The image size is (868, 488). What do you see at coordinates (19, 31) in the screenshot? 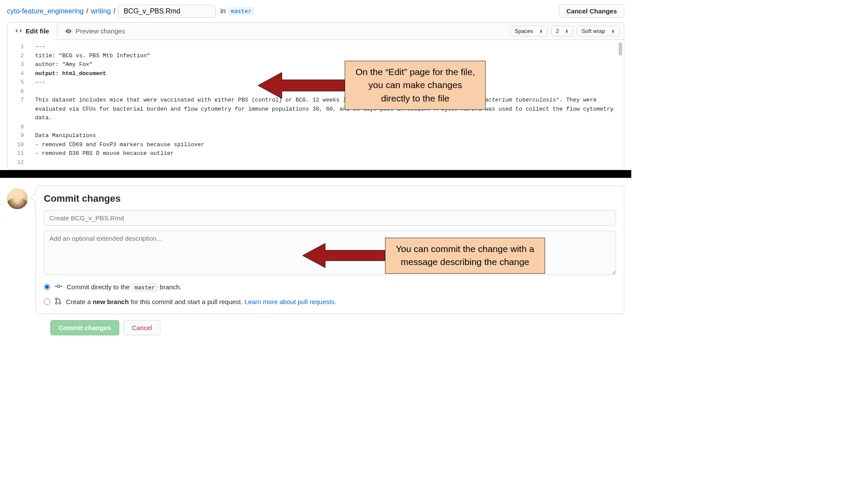
I see `code-icon` at bounding box center [19, 31].